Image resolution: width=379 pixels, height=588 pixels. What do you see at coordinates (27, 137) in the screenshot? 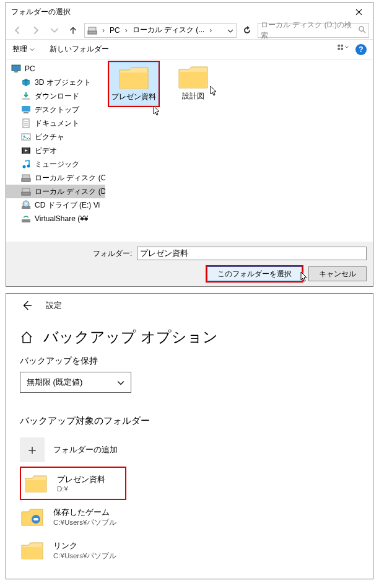
I see `pic-icon` at bounding box center [27, 137].